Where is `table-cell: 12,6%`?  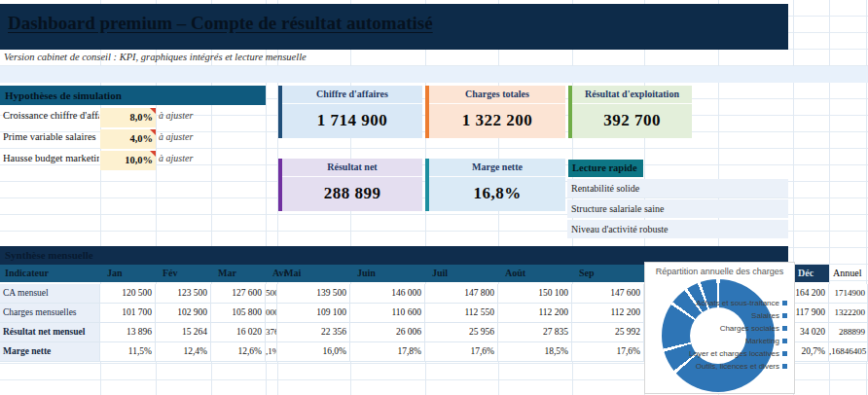 table-cell: 12,6% is located at coordinates (238, 352).